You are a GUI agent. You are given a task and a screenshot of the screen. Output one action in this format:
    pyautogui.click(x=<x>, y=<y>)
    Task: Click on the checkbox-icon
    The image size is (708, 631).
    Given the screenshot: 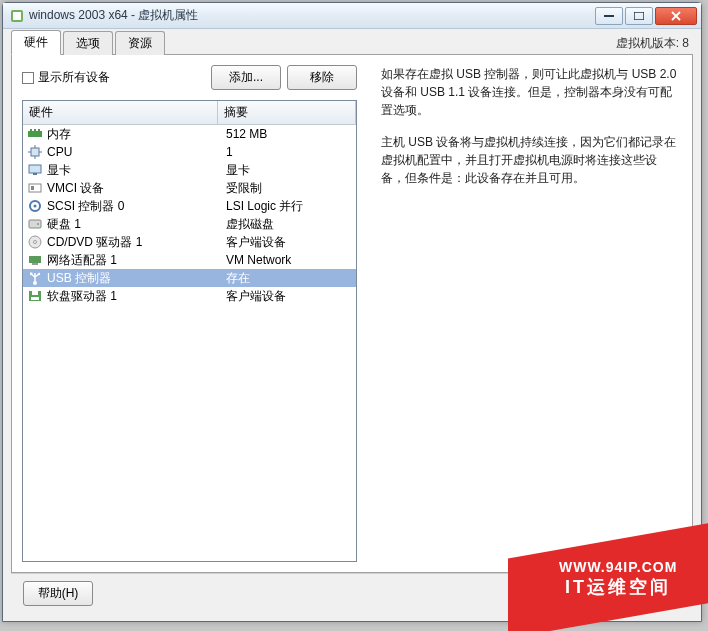 What is the action you would take?
    pyautogui.click(x=28, y=78)
    